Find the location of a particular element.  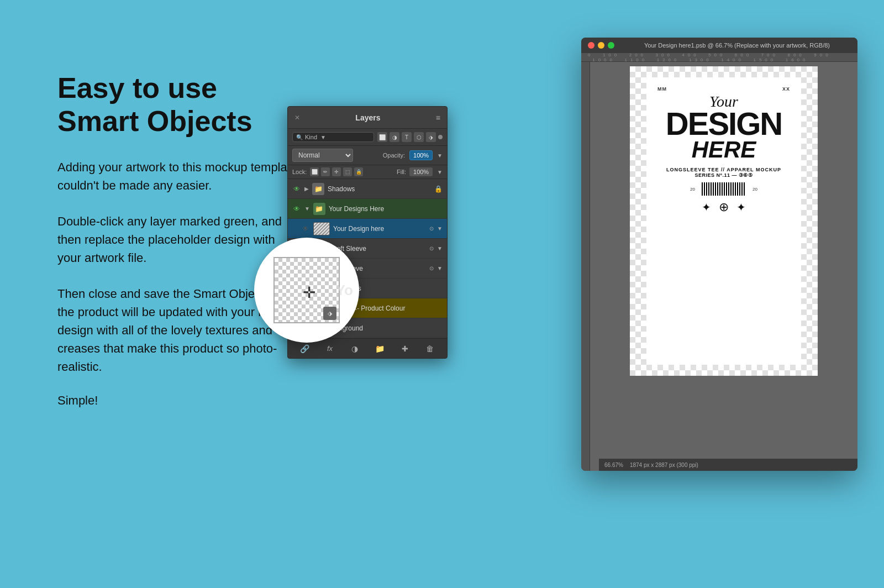

filter-pixel-icon: ⬜ is located at coordinates (382, 137).